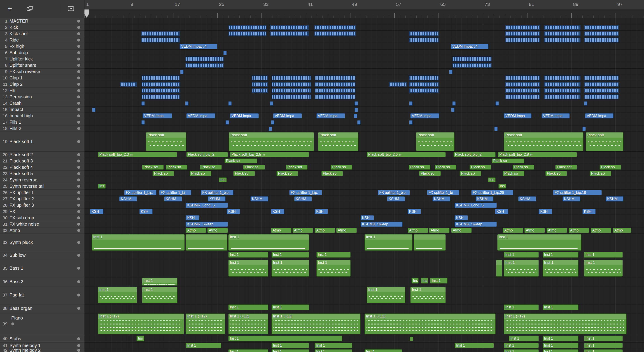 The width and height of the screenshot is (644, 352). Describe the element at coordinates (42, 199) in the screenshot. I see `track-row-27: 27FX uplifter 2` at that location.